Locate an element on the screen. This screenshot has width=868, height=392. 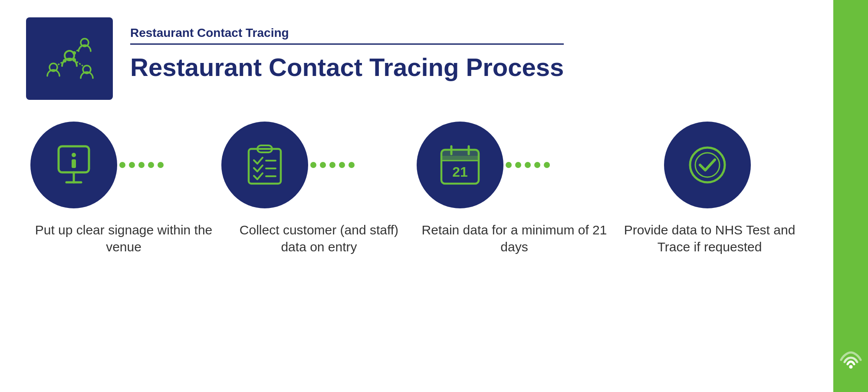
step-circle-retain: 21 is located at coordinates (460, 165).